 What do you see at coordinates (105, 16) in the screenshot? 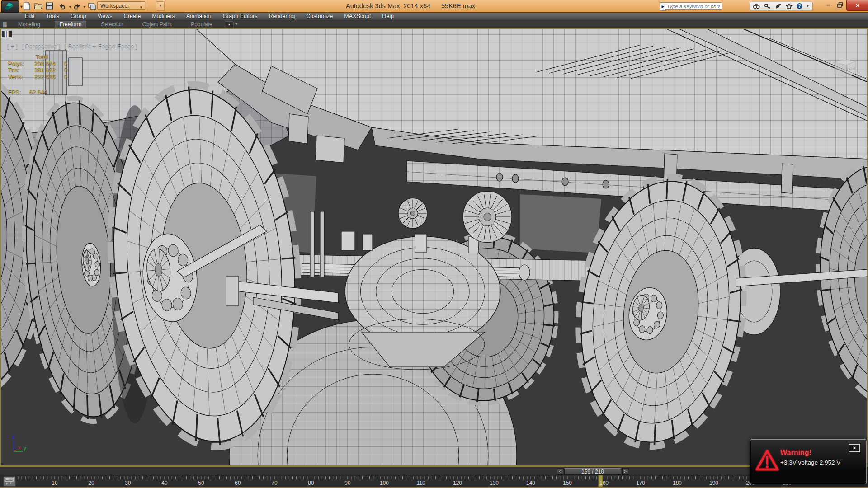
I see `menu-views: Views` at bounding box center [105, 16].